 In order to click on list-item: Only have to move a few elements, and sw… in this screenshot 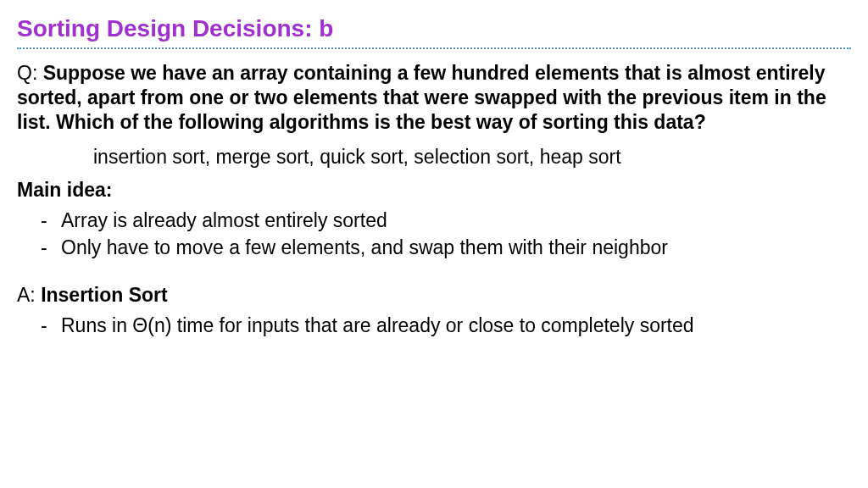, I will do `click(446, 247)`.